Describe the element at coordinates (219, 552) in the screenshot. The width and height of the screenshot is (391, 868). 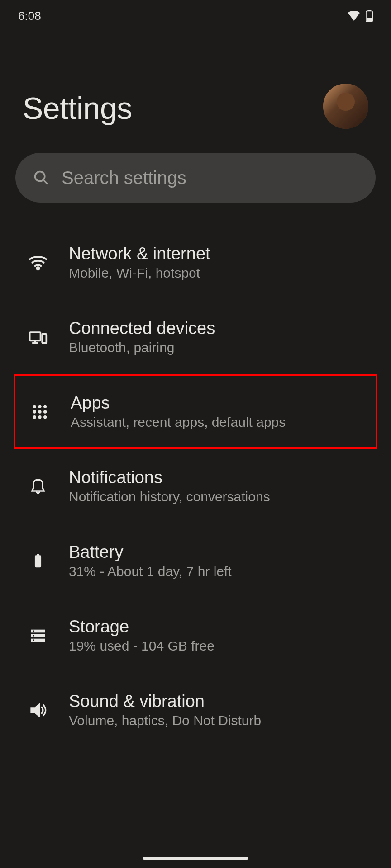
I see `item-title: Battery` at that location.